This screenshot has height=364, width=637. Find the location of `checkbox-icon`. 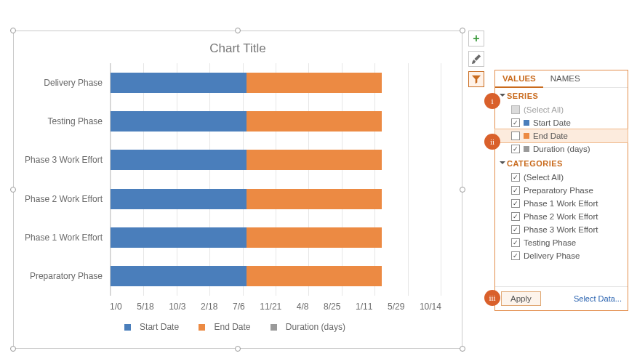

checkbox-icon is located at coordinates (516, 136).